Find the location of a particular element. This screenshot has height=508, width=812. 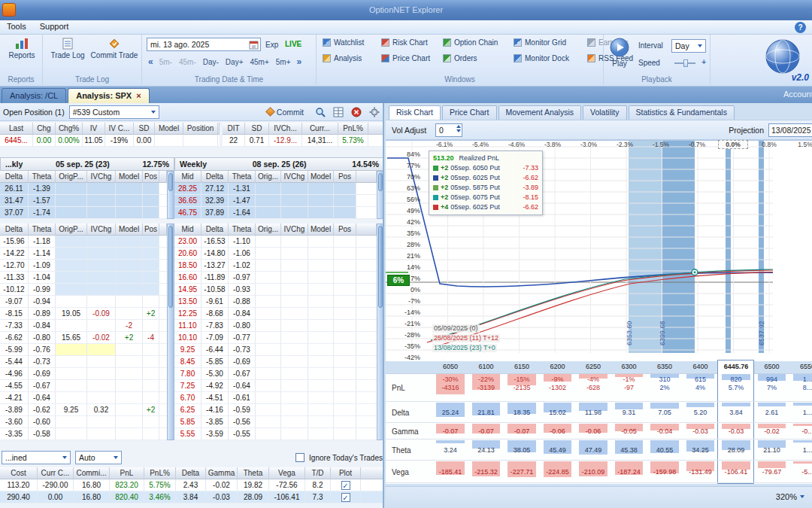

option-row: 23.00-16.53-1.10 is located at coordinates (275, 242).